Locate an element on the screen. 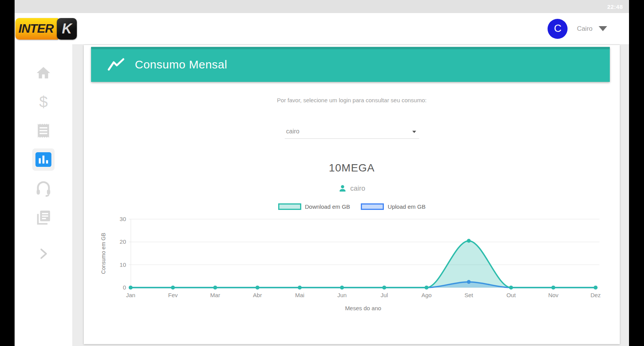 This screenshot has width=644, height=346. legend-swatch-upload is located at coordinates (372, 207).